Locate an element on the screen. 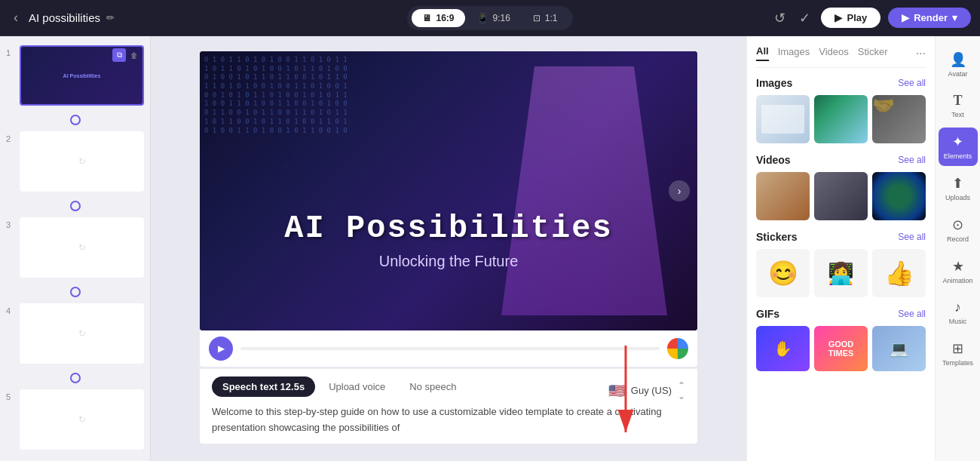 This screenshot has width=980, height=461. assets-tab-all: All is located at coordinates (763, 53).